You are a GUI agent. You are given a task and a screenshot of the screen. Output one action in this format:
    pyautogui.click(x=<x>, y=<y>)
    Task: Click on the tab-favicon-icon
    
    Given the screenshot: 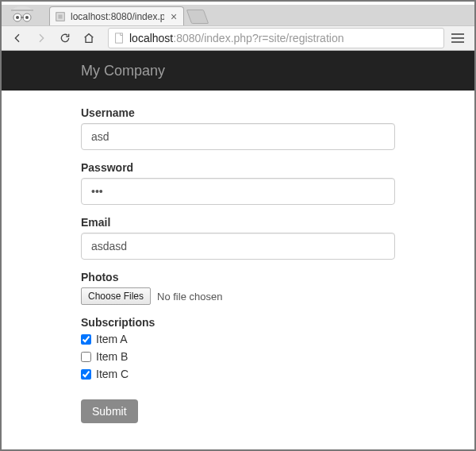 What is the action you would take?
    pyautogui.click(x=60, y=17)
    